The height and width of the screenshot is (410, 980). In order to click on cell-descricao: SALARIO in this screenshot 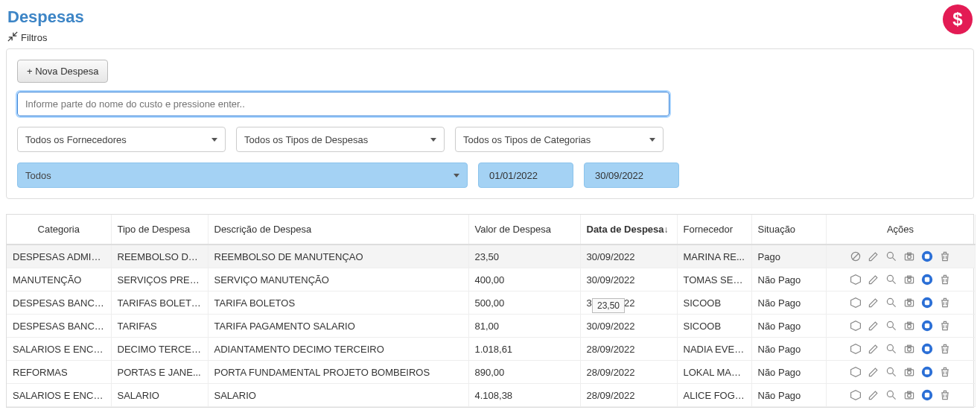, I will do `click(338, 395)`.